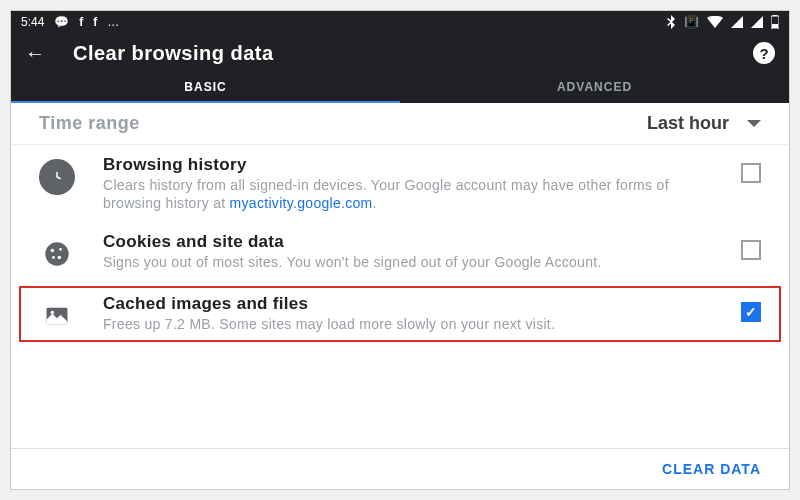  Describe the element at coordinates (400, 53) in the screenshot. I see `app-bar: ← Clear browsing data ?` at that location.